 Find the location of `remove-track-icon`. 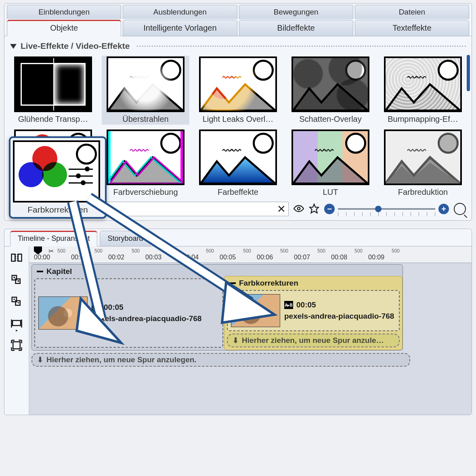

remove-track-icon is located at coordinates (17, 302).